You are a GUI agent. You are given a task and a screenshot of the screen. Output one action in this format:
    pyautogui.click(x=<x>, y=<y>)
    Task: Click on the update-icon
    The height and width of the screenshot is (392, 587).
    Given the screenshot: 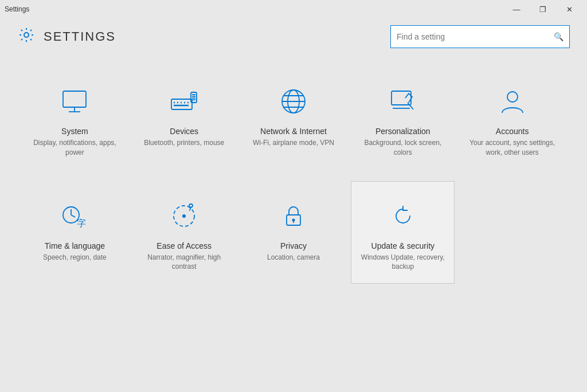 What is the action you would take?
    pyautogui.click(x=403, y=216)
    